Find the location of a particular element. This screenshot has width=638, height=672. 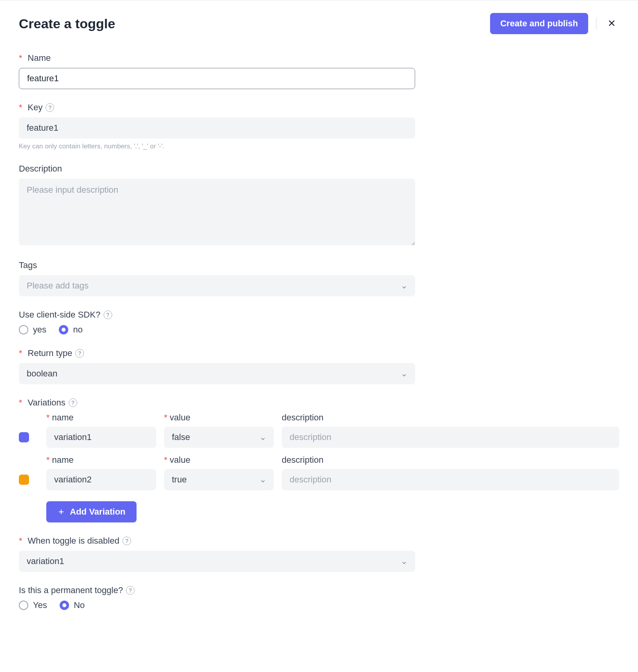

variation-row: name value false description is located at coordinates (319, 430).